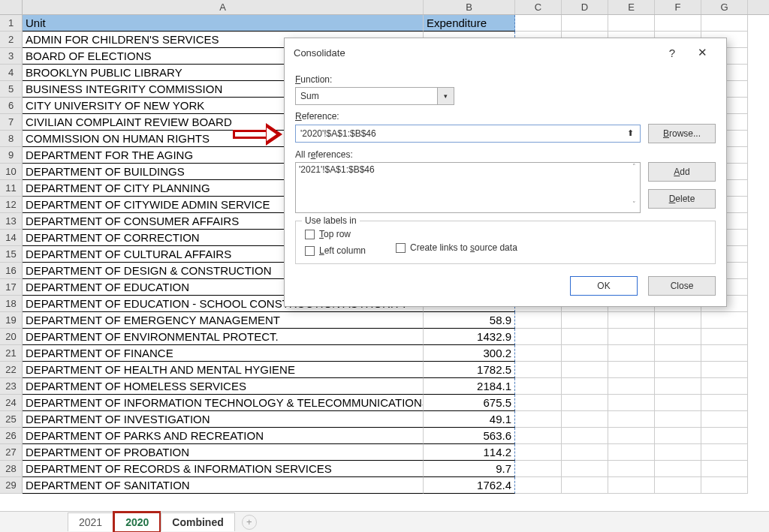 This screenshot has height=532, width=769. What do you see at coordinates (11, 287) in the screenshot?
I see `row-header: 17` at bounding box center [11, 287].